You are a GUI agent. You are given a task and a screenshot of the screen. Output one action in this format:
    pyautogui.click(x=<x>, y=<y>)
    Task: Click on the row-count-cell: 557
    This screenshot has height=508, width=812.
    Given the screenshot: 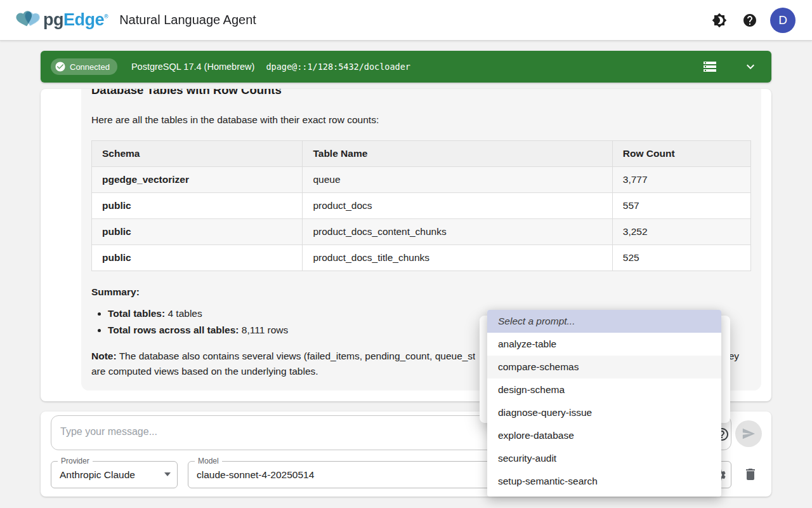 What is the action you would take?
    pyautogui.click(x=681, y=206)
    